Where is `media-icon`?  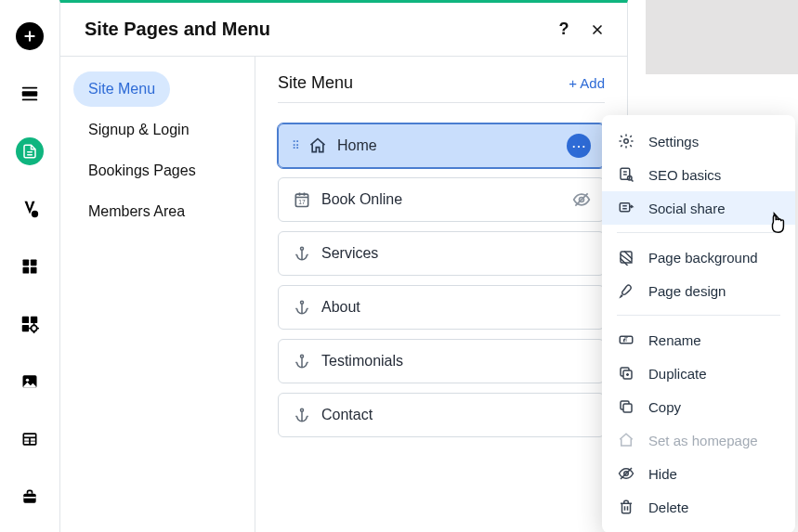
media-icon is located at coordinates (30, 382).